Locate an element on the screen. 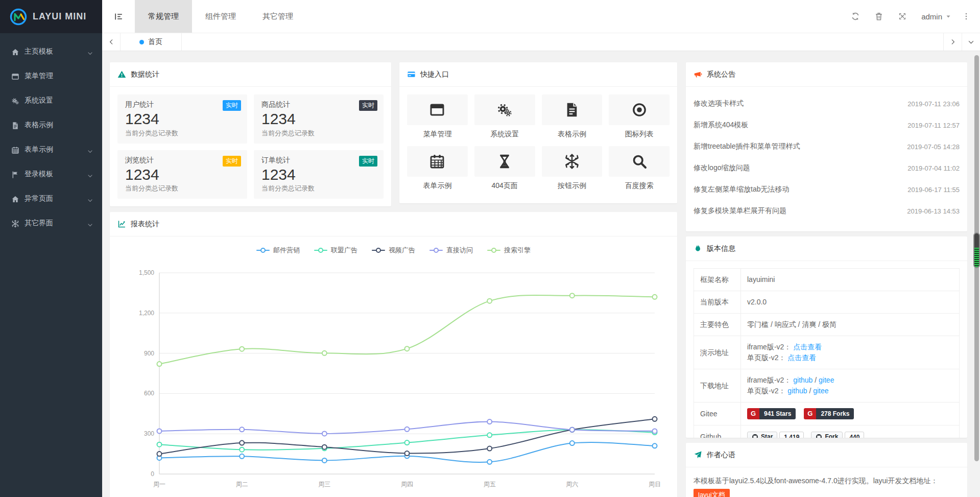  sidebar-item-1: 菜单管理 is located at coordinates (51, 76).